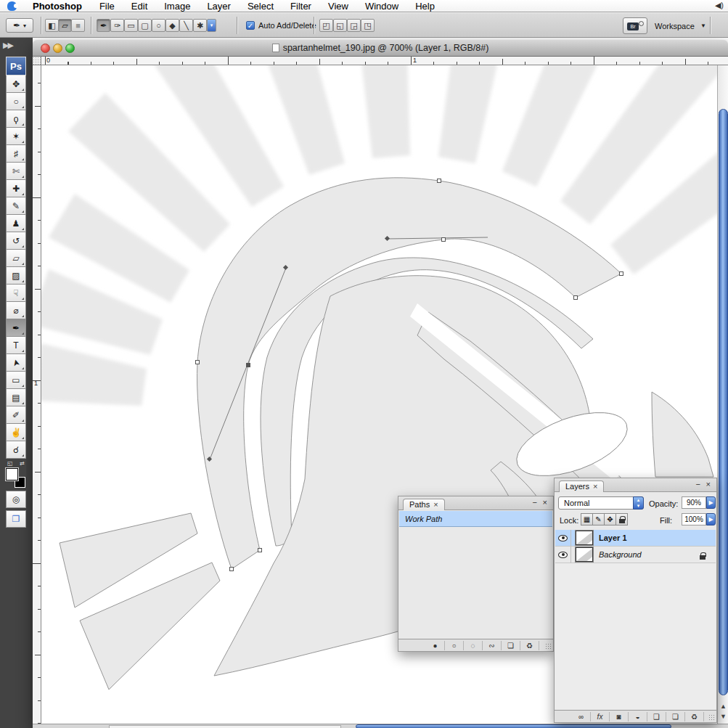  What do you see at coordinates (16, 328) in the screenshot?
I see `pen-tool: ✒` at bounding box center [16, 328].